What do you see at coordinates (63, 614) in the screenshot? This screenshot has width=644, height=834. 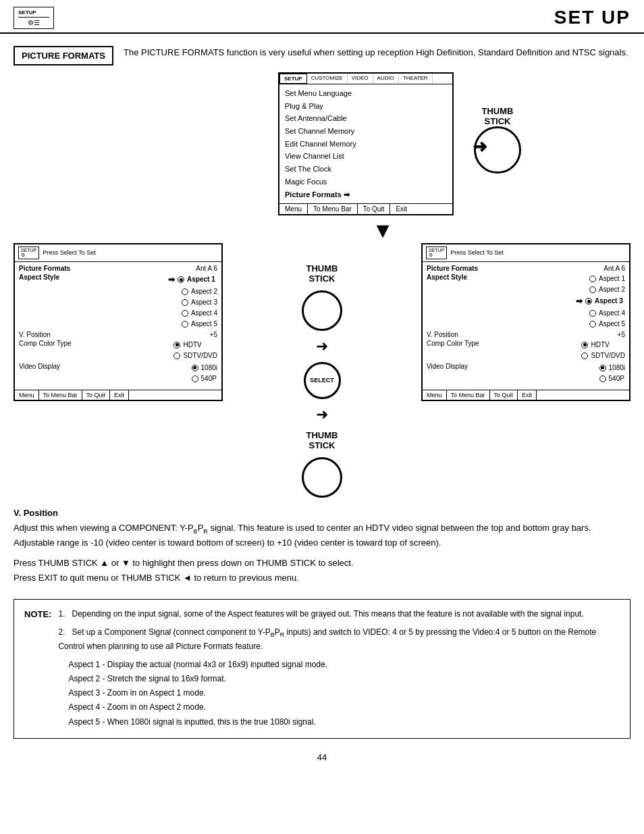 I see `note-number-1: 1.` at bounding box center [63, 614].